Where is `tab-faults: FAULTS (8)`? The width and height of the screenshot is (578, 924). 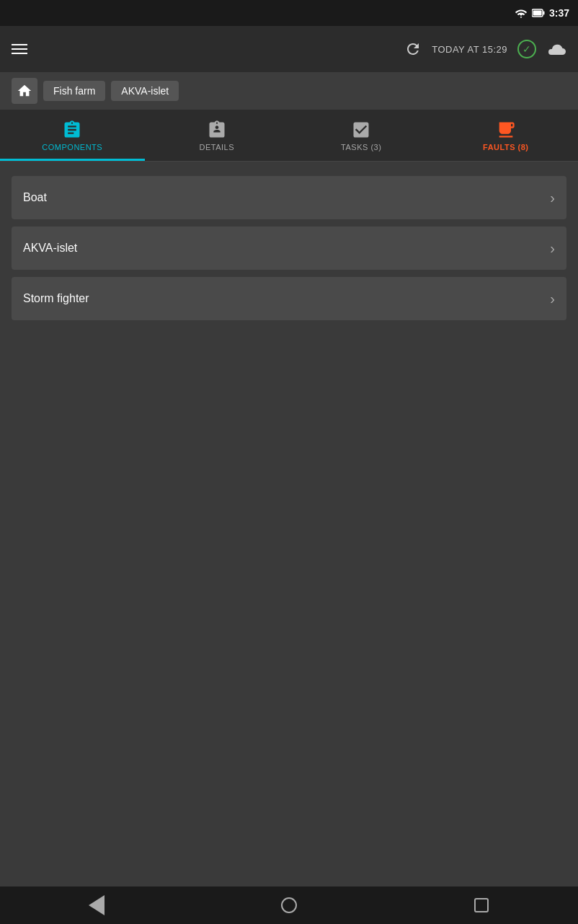 tab-faults: FAULTS (8) is located at coordinates (506, 136).